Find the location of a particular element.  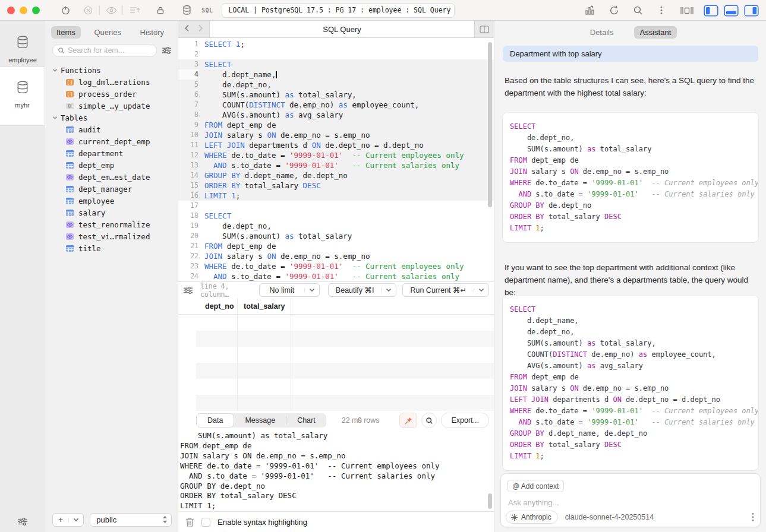

back-button is located at coordinates (187, 29).